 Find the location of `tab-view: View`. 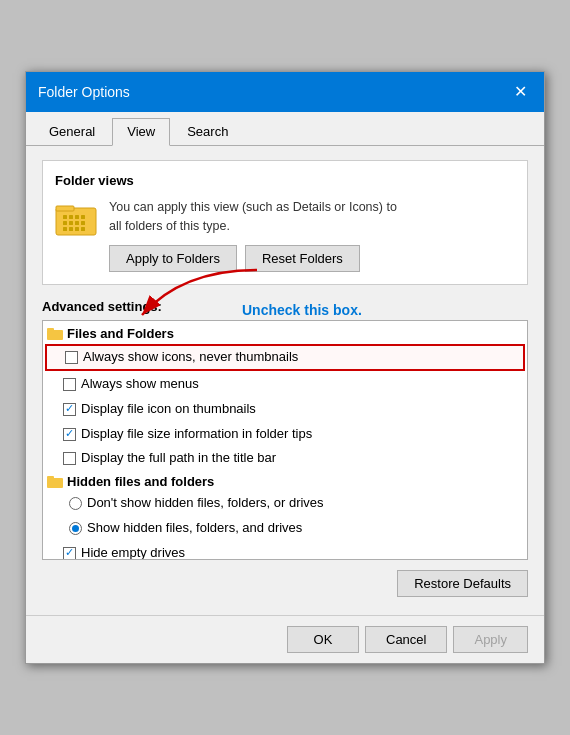

tab-view: View is located at coordinates (141, 132).